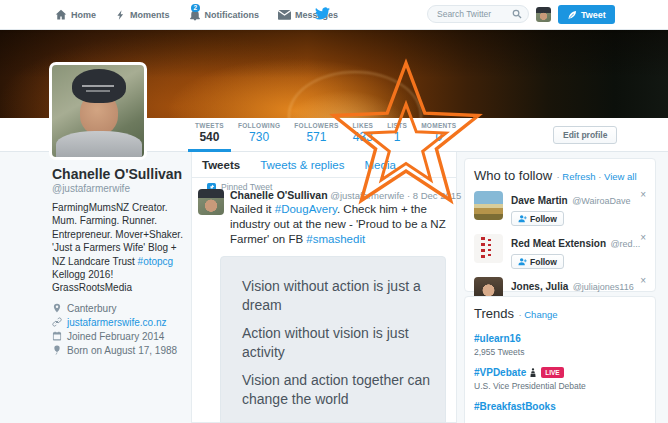  What do you see at coordinates (120, 15) in the screenshot?
I see `lightning-icon` at bounding box center [120, 15].